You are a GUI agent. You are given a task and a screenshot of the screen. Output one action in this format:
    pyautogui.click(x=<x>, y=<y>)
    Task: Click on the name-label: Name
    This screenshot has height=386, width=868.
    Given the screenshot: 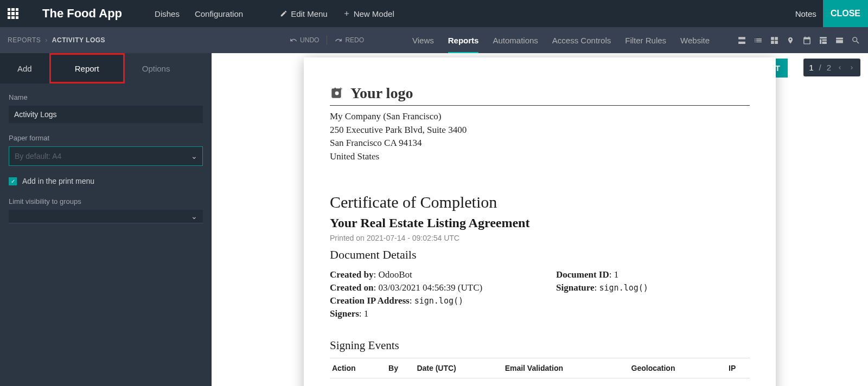 What is the action you would take?
    pyautogui.click(x=106, y=98)
    